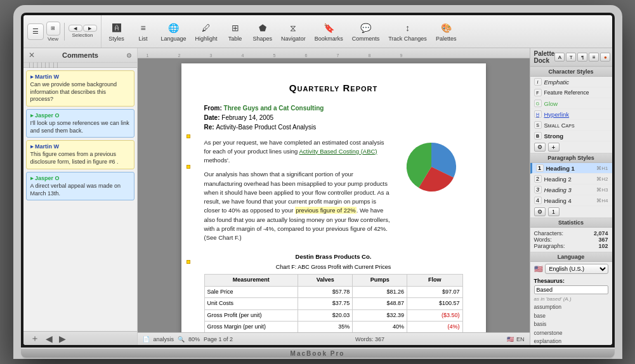  What do you see at coordinates (571, 240) in the screenshot?
I see `statistics-section: Characters: 2,074 Words: 367 Paragraphs:…` at bounding box center [571, 240].